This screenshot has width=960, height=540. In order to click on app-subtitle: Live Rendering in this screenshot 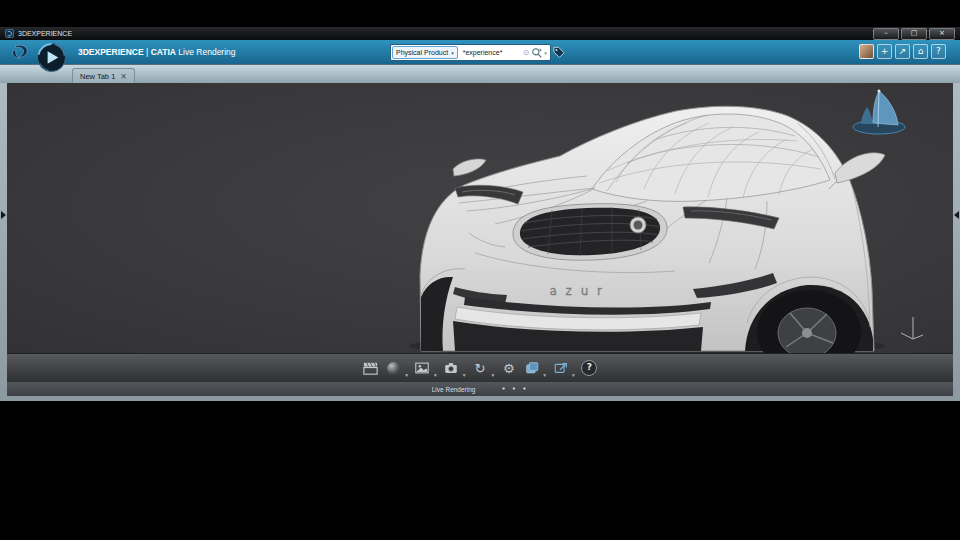, I will do `click(206, 52)`.